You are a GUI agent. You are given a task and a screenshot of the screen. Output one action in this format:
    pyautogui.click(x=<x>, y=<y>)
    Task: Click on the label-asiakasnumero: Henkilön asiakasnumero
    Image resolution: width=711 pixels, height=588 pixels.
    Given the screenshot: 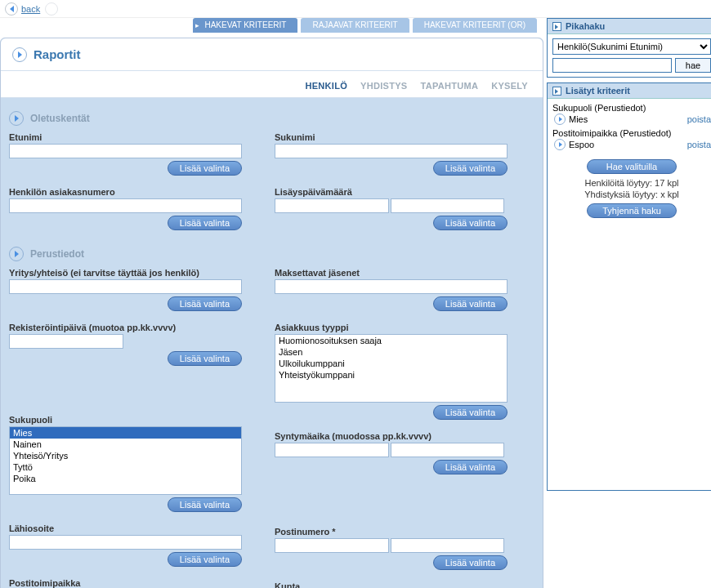 What is the action you would take?
    pyautogui.click(x=126, y=192)
    